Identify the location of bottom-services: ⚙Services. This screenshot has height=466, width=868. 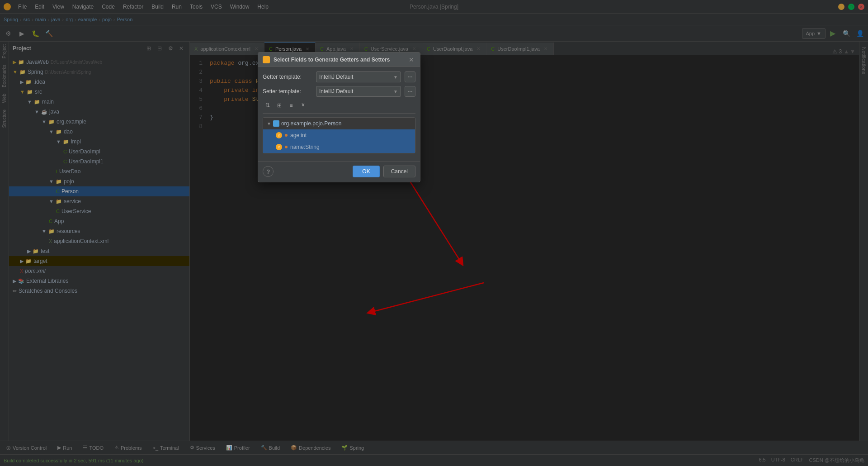
(203, 448).